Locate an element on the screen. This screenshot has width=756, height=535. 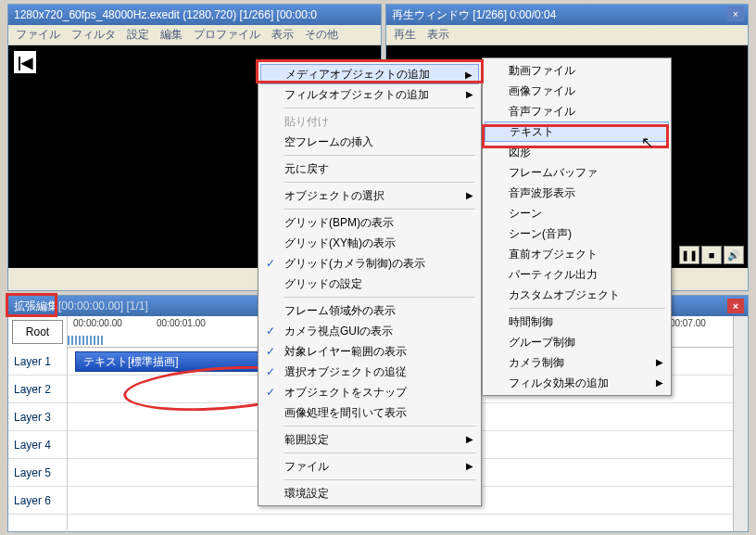
submenu-item: 時間制御 is located at coordinates (576, 322).